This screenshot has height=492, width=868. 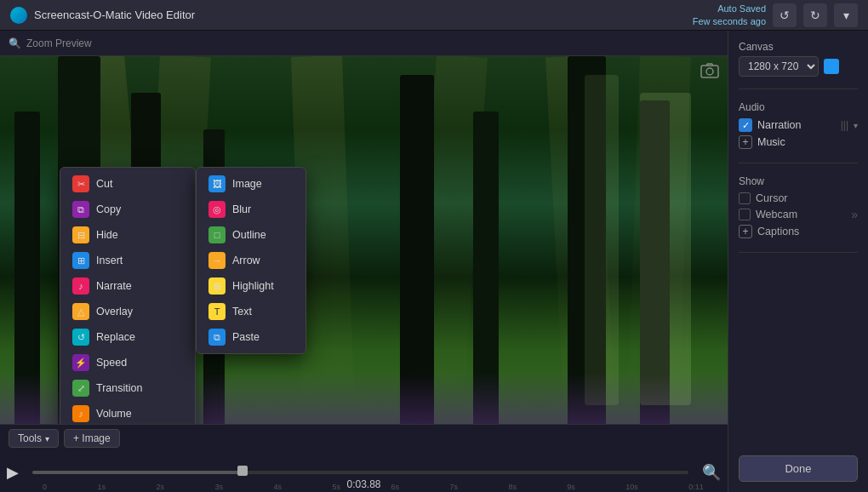 What do you see at coordinates (776, 215) in the screenshot?
I see `webcam-label: Webcam` at bounding box center [776, 215].